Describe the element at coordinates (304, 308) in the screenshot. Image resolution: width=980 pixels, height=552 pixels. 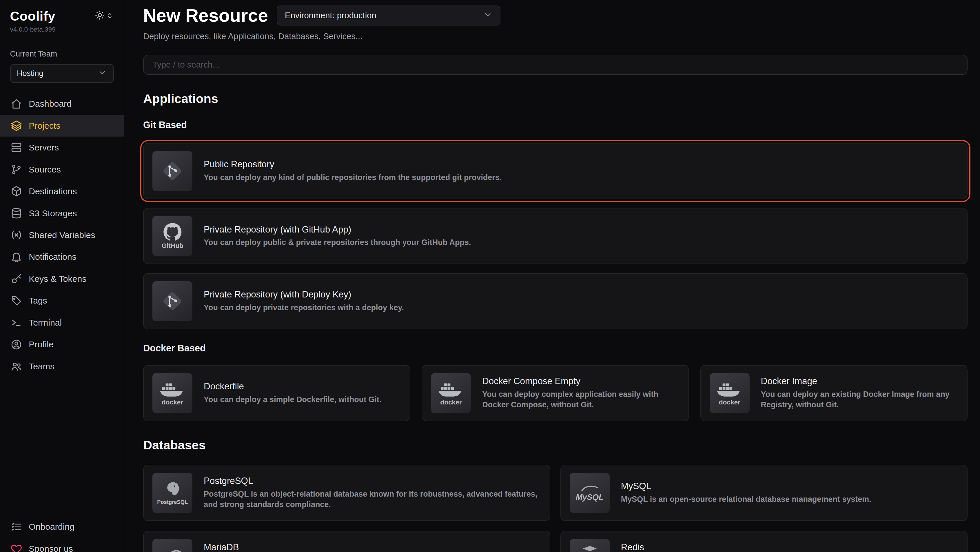
I see `card-description: You can deploy private repositories with…` at that location.